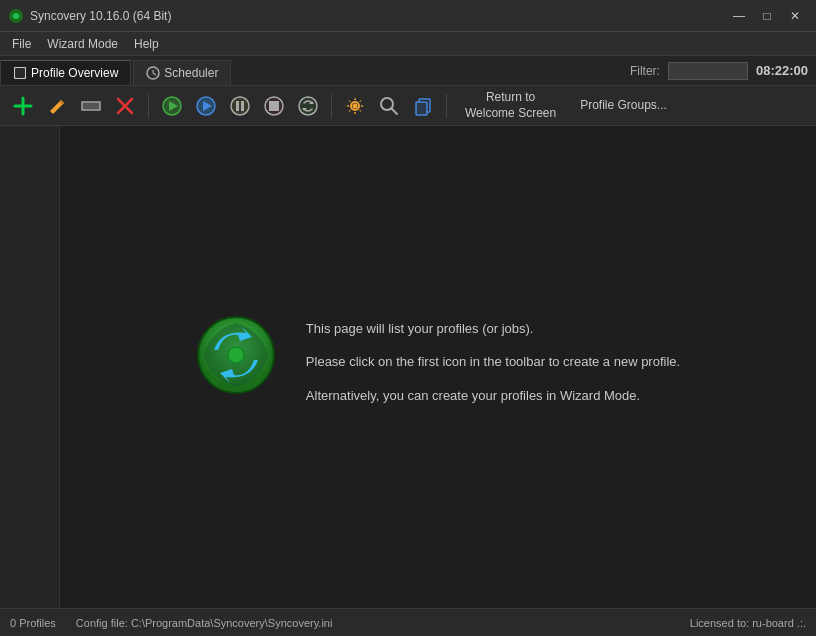 The height and width of the screenshot is (636, 816). What do you see at coordinates (274, 106) in the screenshot?
I see `stop-icon` at bounding box center [274, 106].